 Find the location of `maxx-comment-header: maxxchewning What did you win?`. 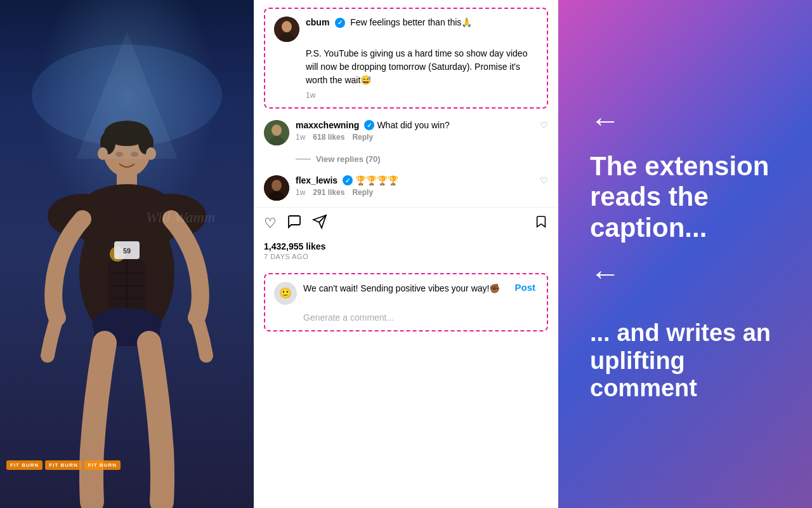

maxx-comment-header: maxxchewning What did you win? is located at coordinates (415, 125).